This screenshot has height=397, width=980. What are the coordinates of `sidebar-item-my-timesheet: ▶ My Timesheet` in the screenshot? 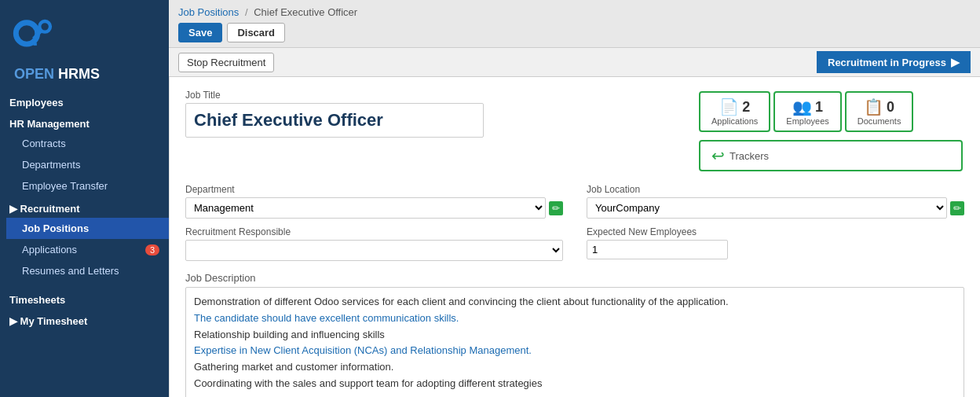 It's located at (85, 319).